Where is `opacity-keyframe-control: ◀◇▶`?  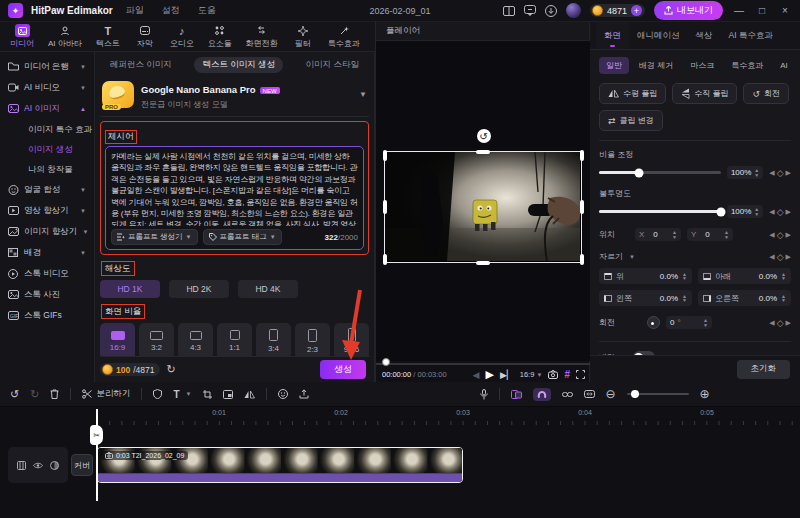 opacity-keyframe-control: ◀◇▶ is located at coordinates (780, 212).